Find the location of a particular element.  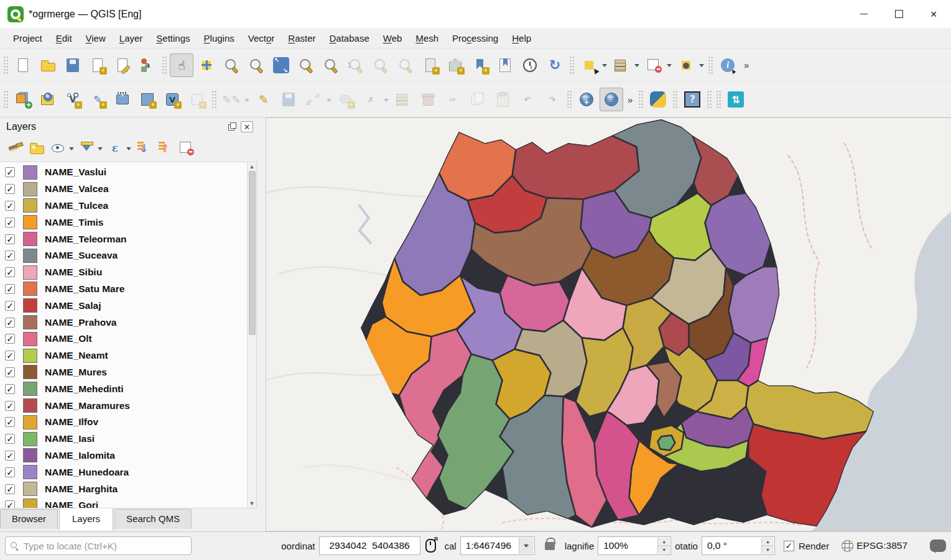

crs-status: EPSG:3857 is located at coordinates (882, 546).